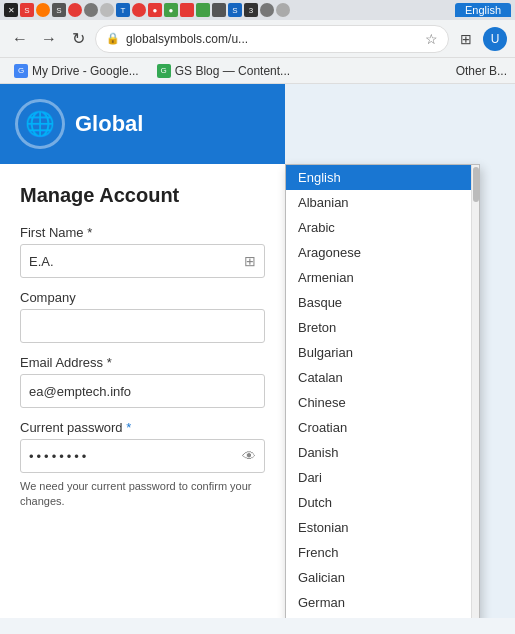 Image resolution: width=515 pixels, height=634 pixels. I want to click on first-name-input-wrapper: E.A. ⊞, so click(142, 261).